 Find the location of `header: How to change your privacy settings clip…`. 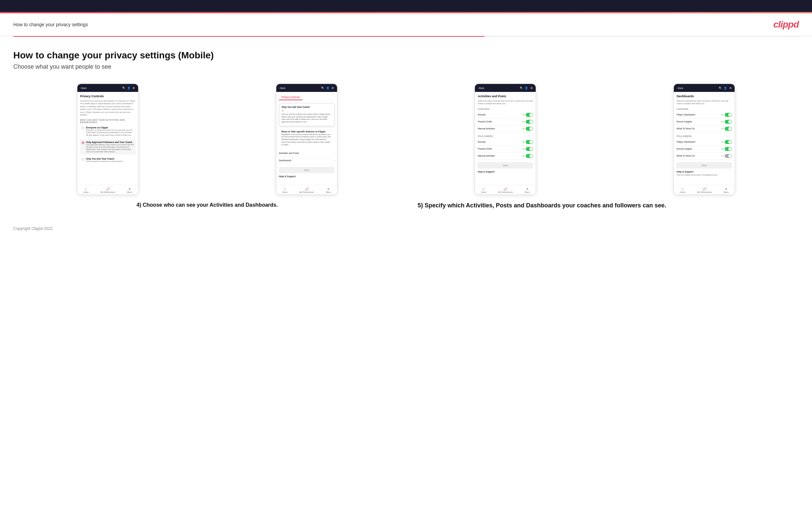

header: How to change your privacy settings clip… is located at coordinates (406, 25).